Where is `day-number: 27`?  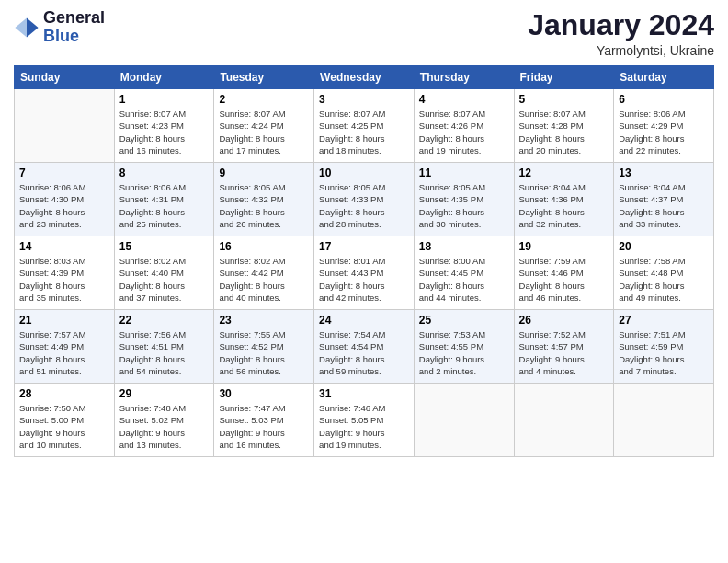
day-number: 27 is located at coordinates (664, 320).